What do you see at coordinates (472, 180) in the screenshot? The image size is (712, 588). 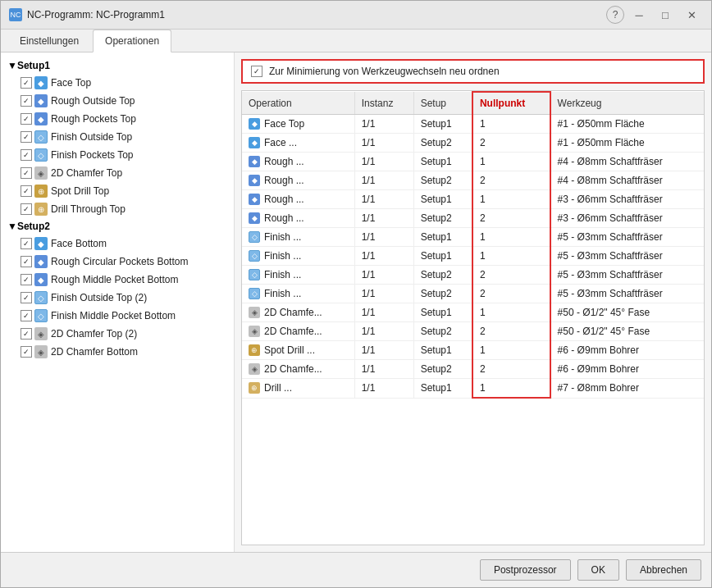 I see `table-row: ◆ Rough ... 1/1 Setup2 2 #4 - Ø8mm Schaf…` at bounding box center [472, 180].